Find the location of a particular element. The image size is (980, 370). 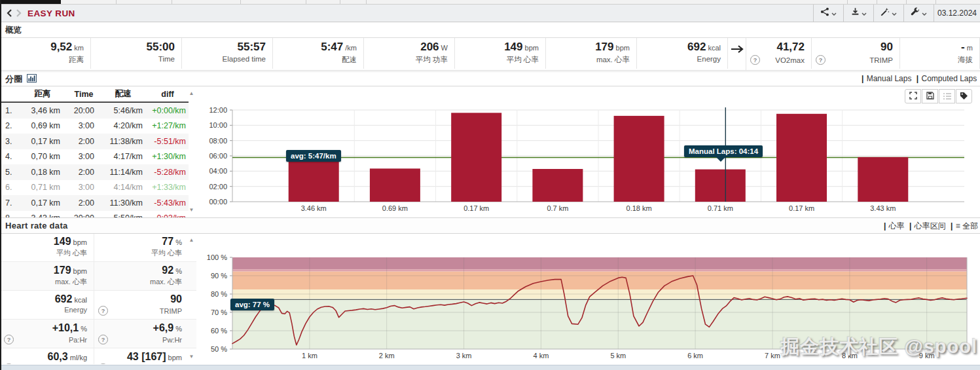

hr-stats-scrollbar: ▲ ▼ is located at coordinates (191, 299).